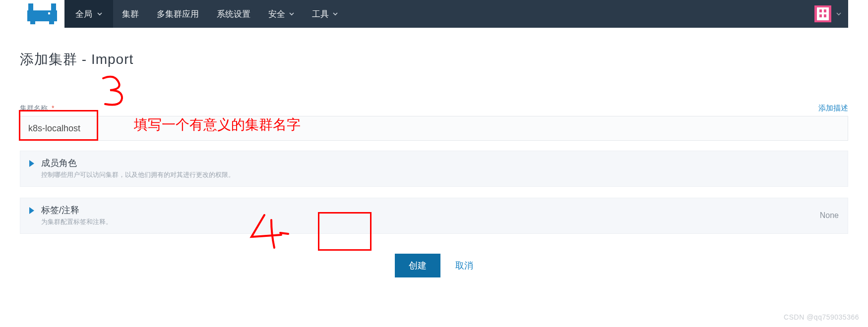 The image size is (868, 327). I want to click on brand-logo, so click(42, 14).